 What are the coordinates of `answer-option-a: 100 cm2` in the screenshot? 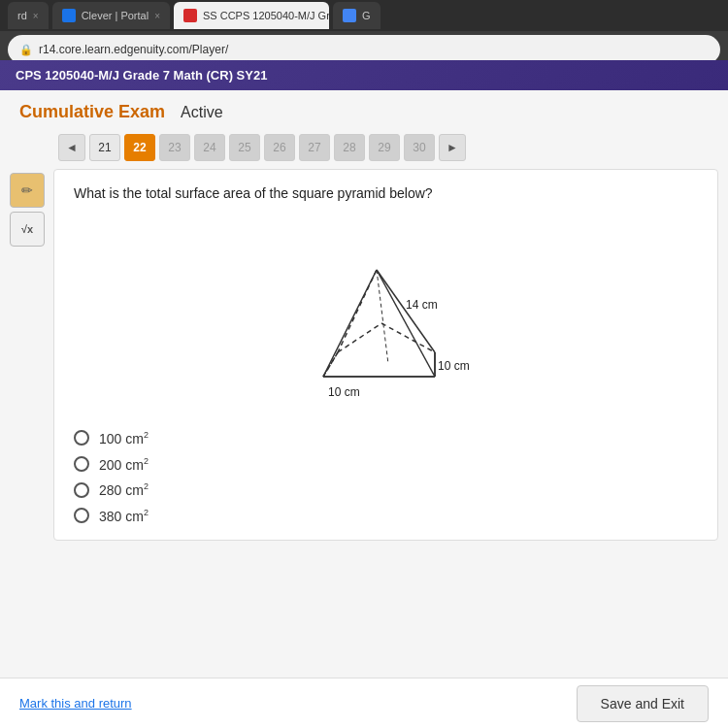 It's located at (386, 439).